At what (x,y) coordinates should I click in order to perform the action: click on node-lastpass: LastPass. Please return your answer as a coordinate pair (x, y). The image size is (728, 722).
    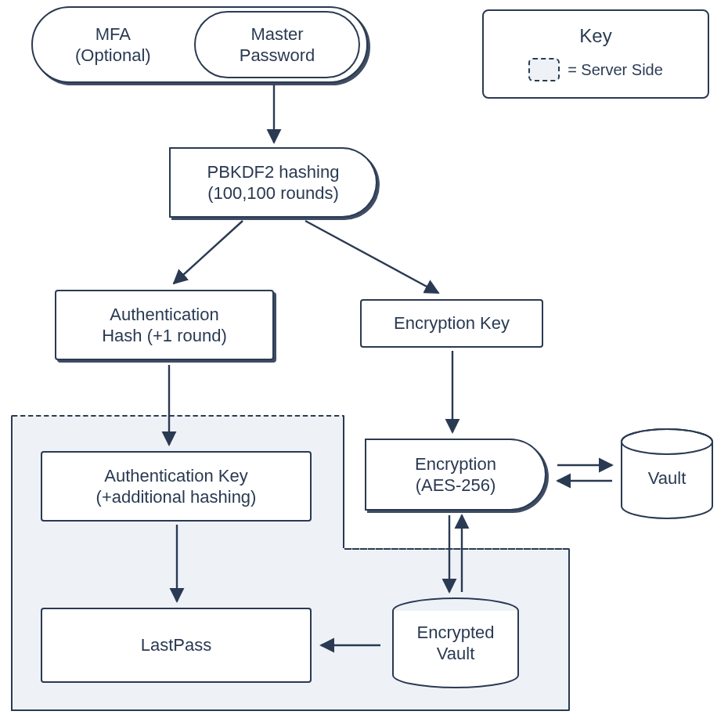
    Looking at the image, I should click on (176, 645).